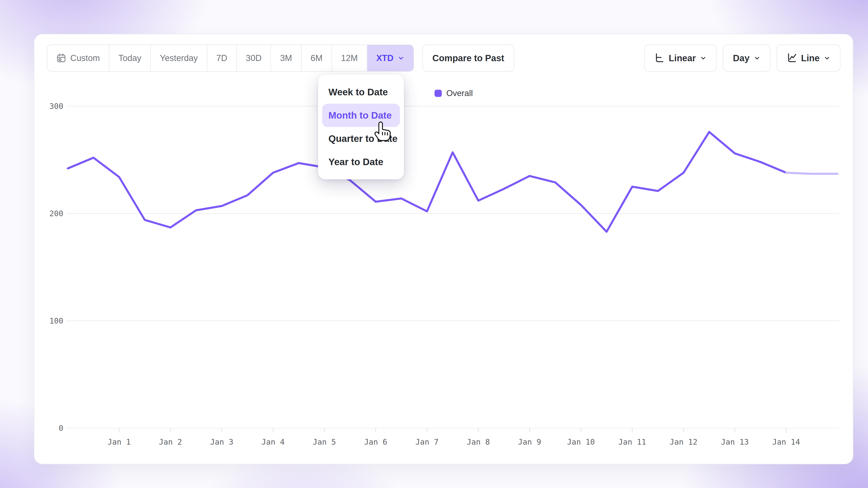 Image resolution: width=868 pixels, height=488 pixels. Describe the element at coordinates (454, 93) in the screenshot. I see `legend: Overall` at that location.